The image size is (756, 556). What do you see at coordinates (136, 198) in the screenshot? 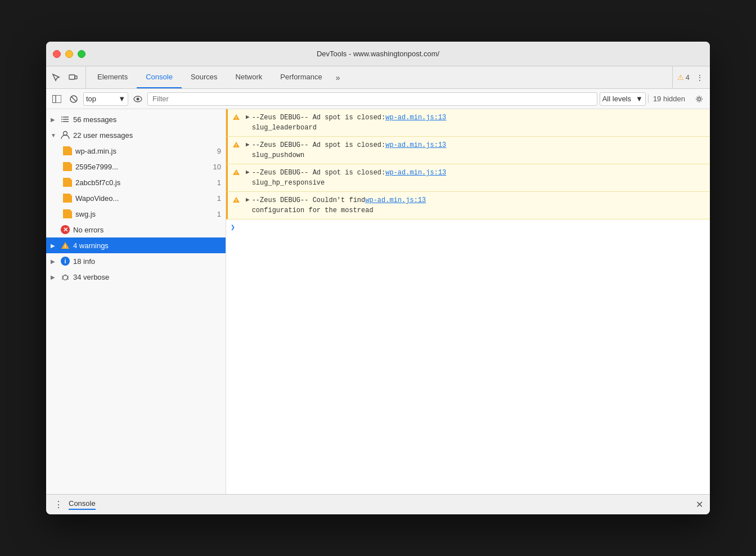
I see `sidebar-item-wapo: WapoVideo... 1` at bounding box center [136, 198].